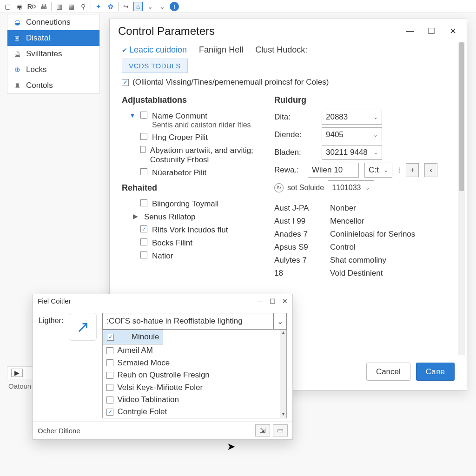 Image resolution: width=476 pixels, height=476 pixels. Describe the element at coordinates (192, 217) in the screenshot. I see `rehaited-item: ▶ Senus Rıllatop` at that location.